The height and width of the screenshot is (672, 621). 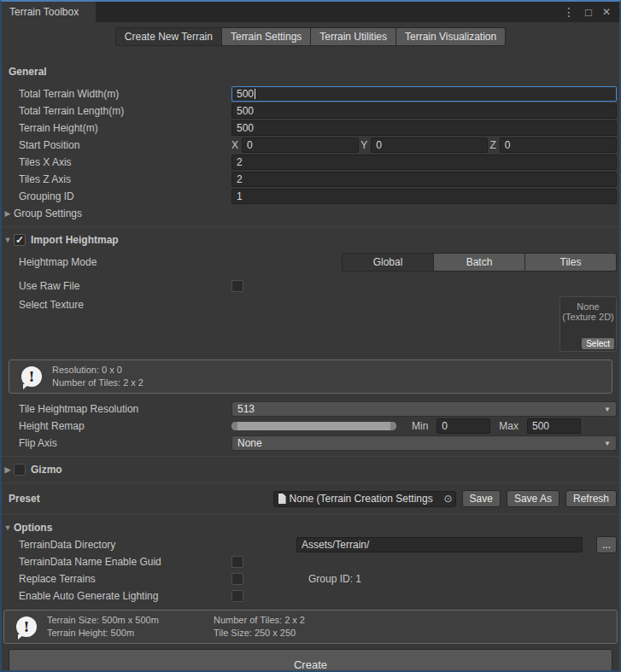 I want to click on tiles-z-axis-input: 2, so click(x=424, y=179).